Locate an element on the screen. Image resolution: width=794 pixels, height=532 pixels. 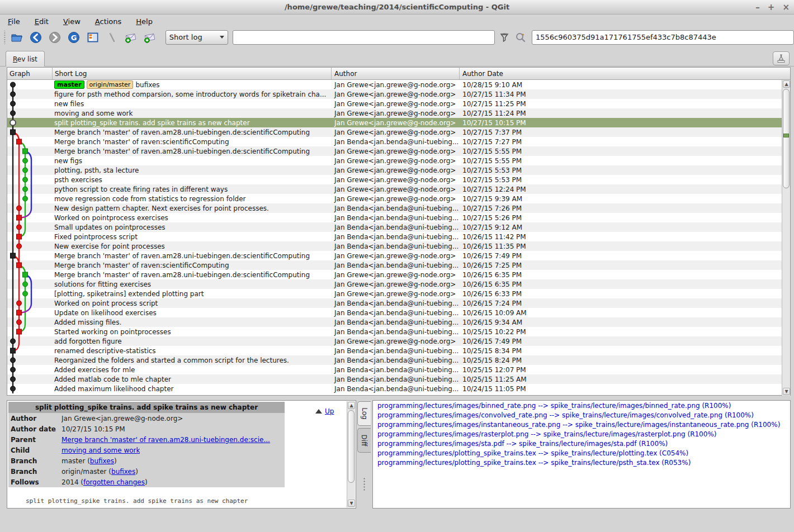
column-header-short-log: Short Log is located at coordinates (192, 74).